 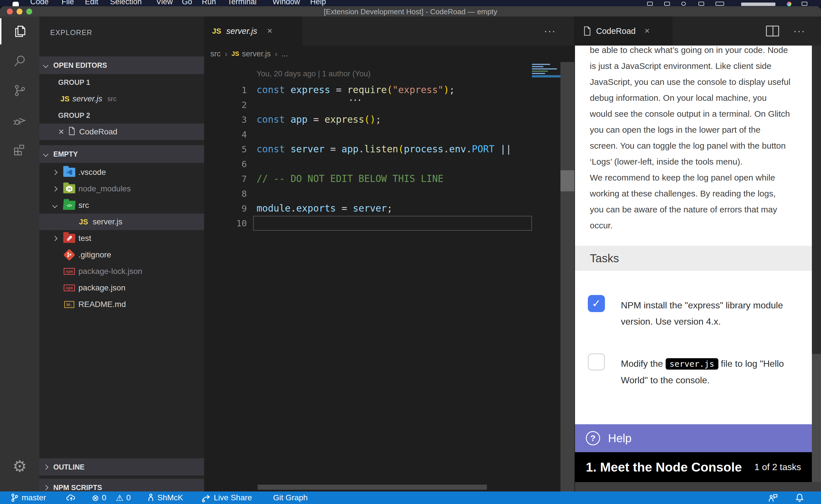 What do you see at coordinates (61, 132) in the screenshot?
I see `close-editor-icon: ✕` at bounding box center [61, 132].